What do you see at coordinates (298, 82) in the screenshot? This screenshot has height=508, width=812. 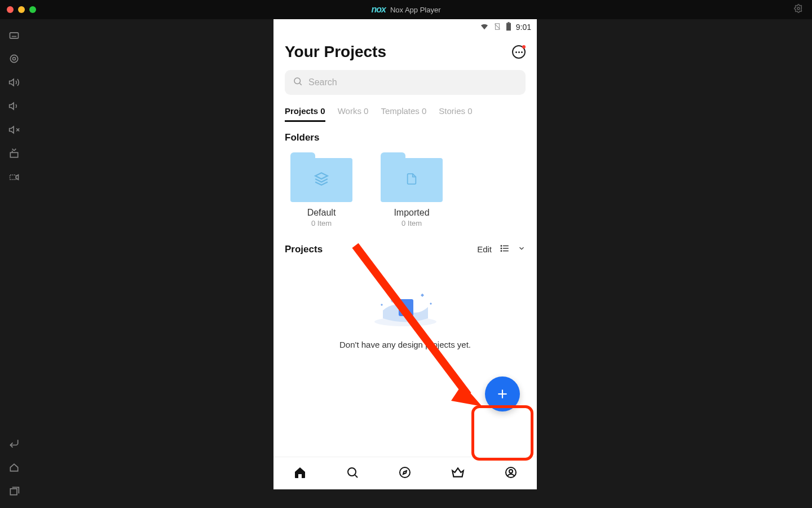 I see `search-icon` at bounding box center [298, 82].